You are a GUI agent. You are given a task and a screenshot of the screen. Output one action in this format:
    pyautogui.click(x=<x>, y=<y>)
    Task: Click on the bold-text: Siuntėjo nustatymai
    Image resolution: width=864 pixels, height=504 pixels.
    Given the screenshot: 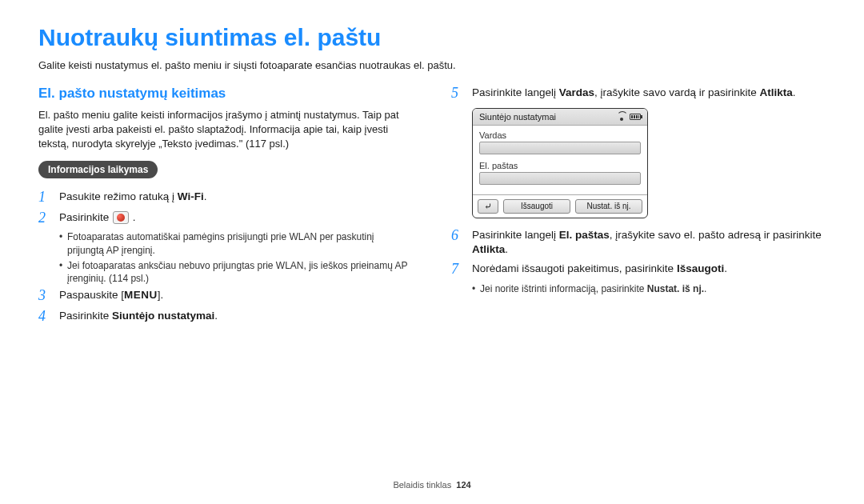 What is the action you would take?
    pyautogui.click(x=163, y=315)
    